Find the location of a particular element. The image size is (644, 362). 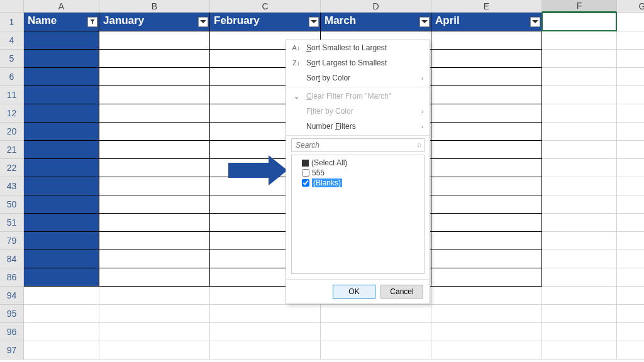

column-header-E: E is located at coordinates (487, 6).